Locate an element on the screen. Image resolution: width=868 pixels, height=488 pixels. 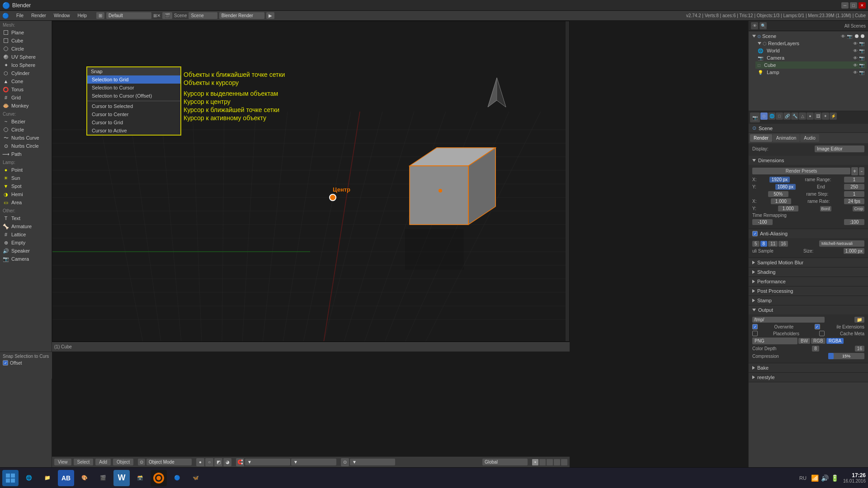
output-browse-btn: 📁 is located at coordinates (859, 320).